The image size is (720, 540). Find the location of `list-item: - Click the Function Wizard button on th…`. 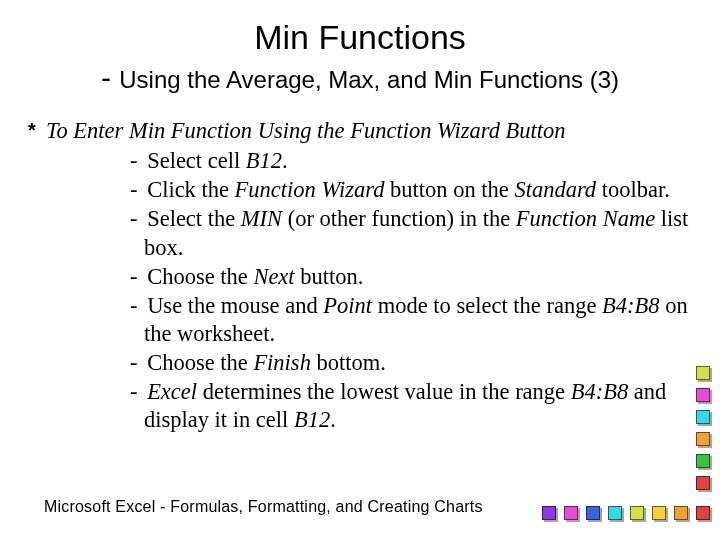

list-item: - Click the Function Wizard button on th… is located at coordinates (380, 190).